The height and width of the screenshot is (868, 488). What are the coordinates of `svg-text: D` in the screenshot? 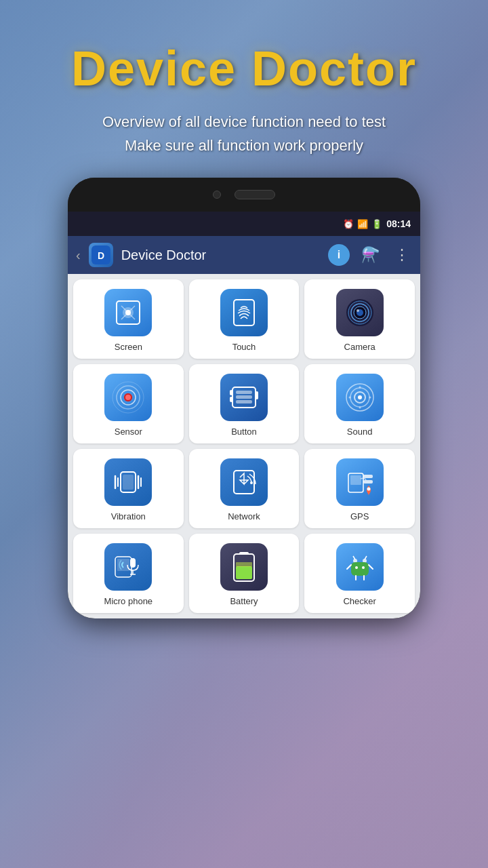 It's located at (101, 256).